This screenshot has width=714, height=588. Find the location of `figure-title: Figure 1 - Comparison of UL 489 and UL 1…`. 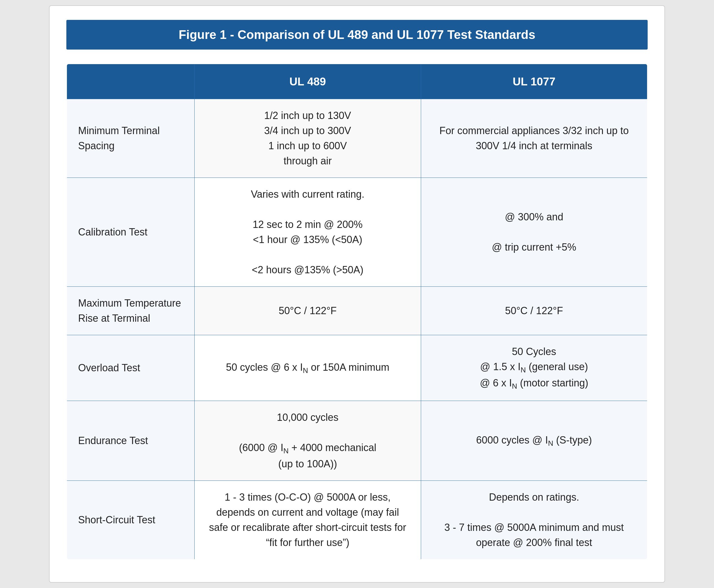

figure-title: Figure 1 - Comparison of UL 489 and UL 1… is located at coordinates (357, 35).